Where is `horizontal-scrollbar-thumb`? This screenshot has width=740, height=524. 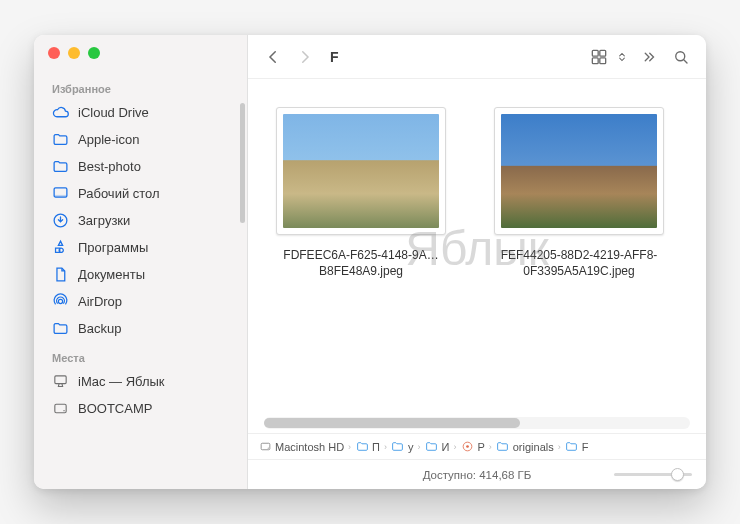
horizontal-scrollbar-thumb is located at coordinates (392, 423).